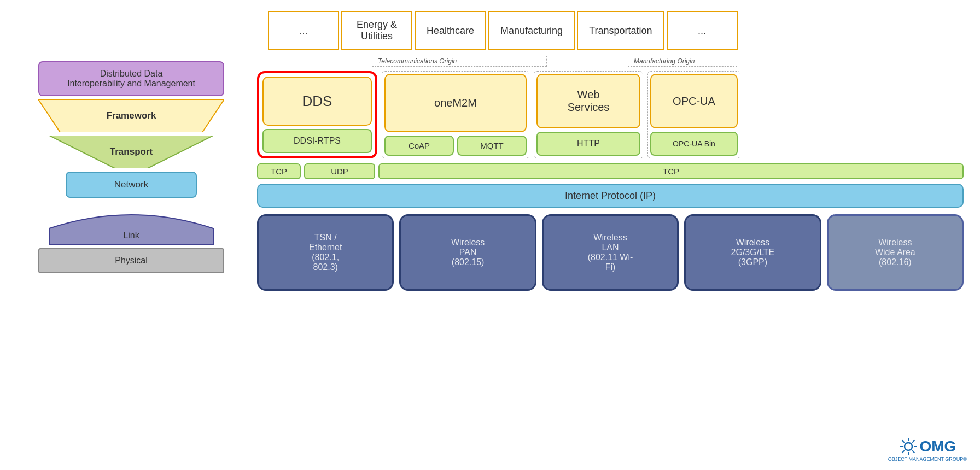  I want to click on sectors-row: ... Energy & Utilities Healthcare Manufa…, so click(616, 31).